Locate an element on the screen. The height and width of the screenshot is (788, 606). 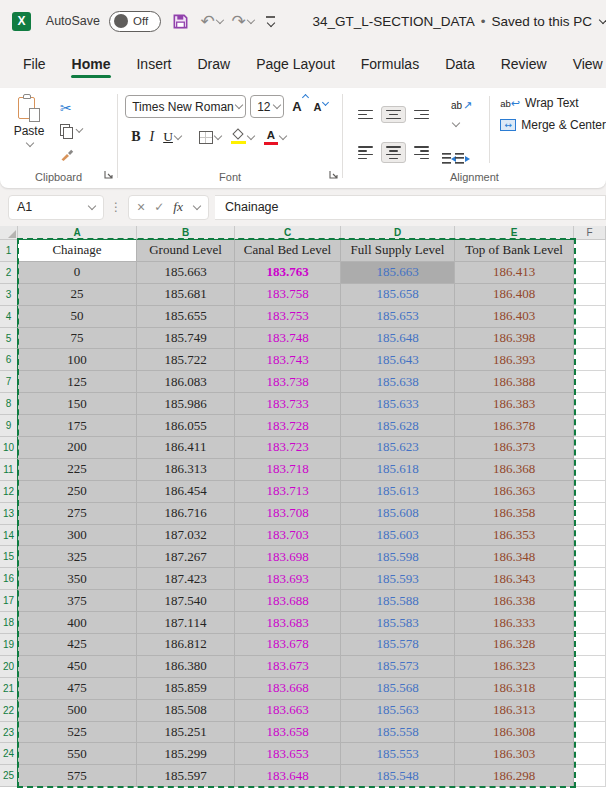
row-header-24: 24 is located at coordinates (9, 754).